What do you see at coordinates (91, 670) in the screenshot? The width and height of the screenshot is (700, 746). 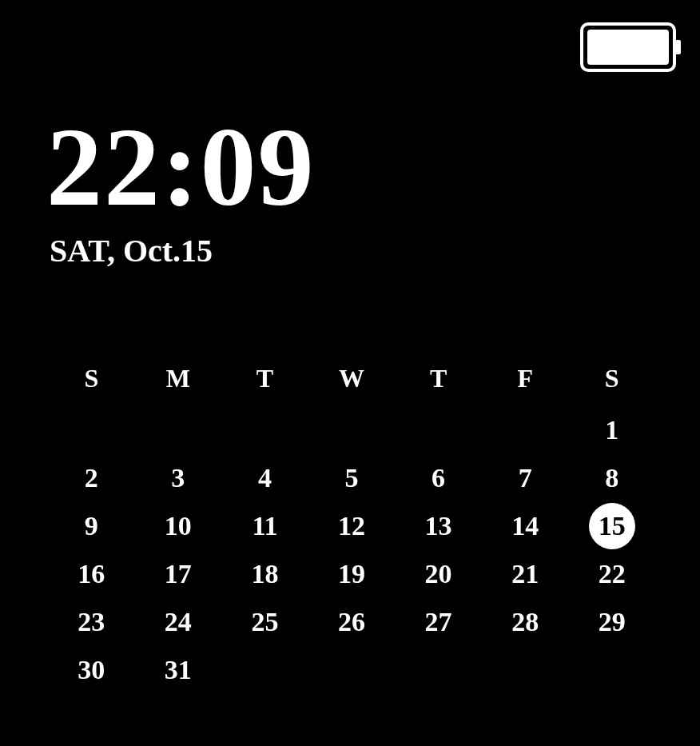 I see `calendar-day-number: 30` at bounding box center [91, 670].